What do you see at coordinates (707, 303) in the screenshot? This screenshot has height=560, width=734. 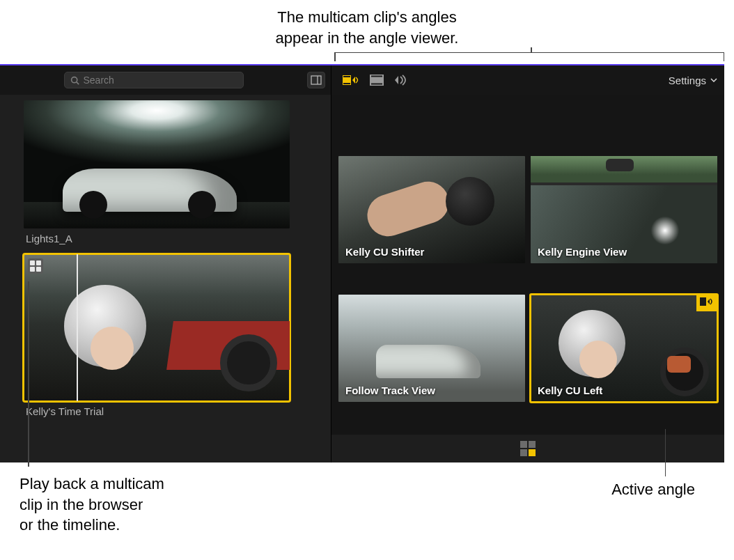 I see `active-angle-badge-icon` at bounding box center [707, 303].